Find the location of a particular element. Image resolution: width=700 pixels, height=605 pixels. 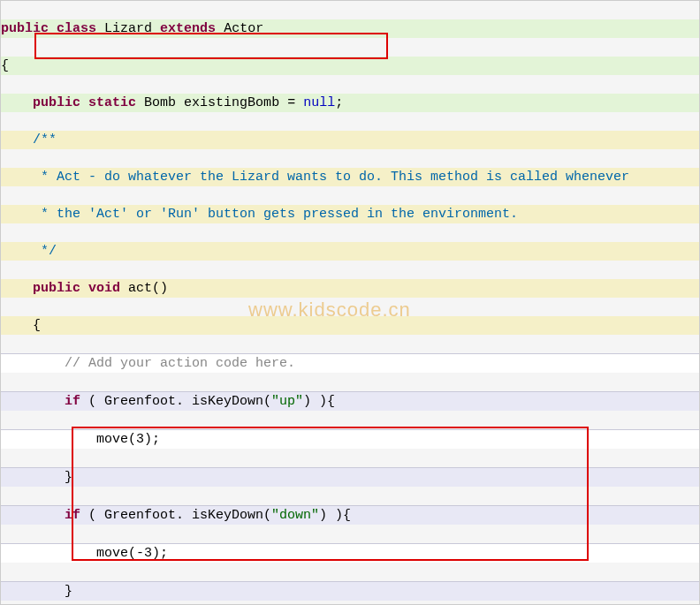

code-line: if ( Greenfoot. isKeyDown("up") ){ is located at coordinates (350, 401).